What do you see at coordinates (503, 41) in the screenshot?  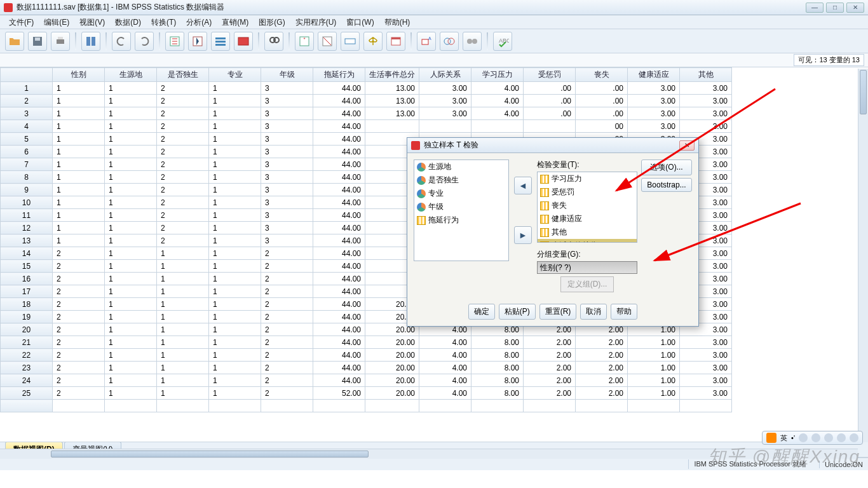 I see `spellcheck-icon: ABC` at bounding box center [503, 41].